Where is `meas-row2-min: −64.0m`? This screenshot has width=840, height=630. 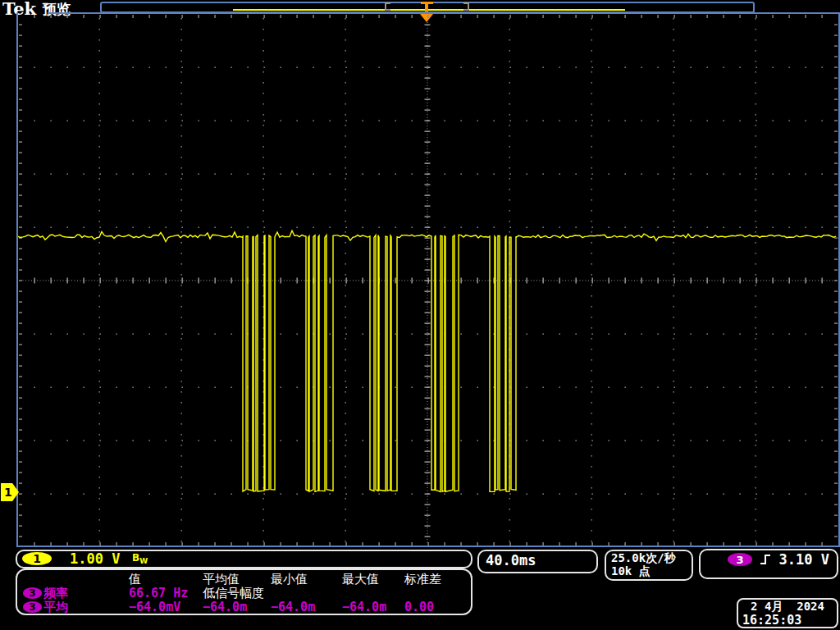 meas-row2-min: −64.0m is located at coordinates (293, 607).